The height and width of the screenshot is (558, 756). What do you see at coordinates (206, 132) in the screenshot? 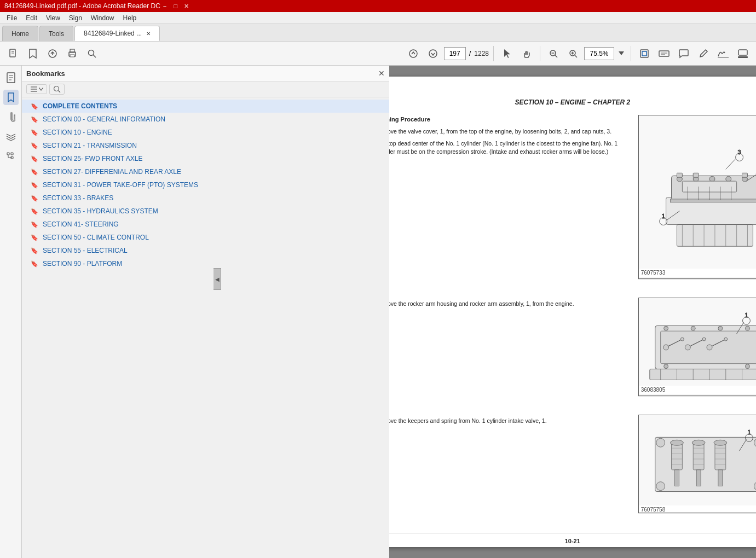
I see `bookmark-item-2: 🔖SECTION 10 - ENGINE` at bounding box center [206, 132].